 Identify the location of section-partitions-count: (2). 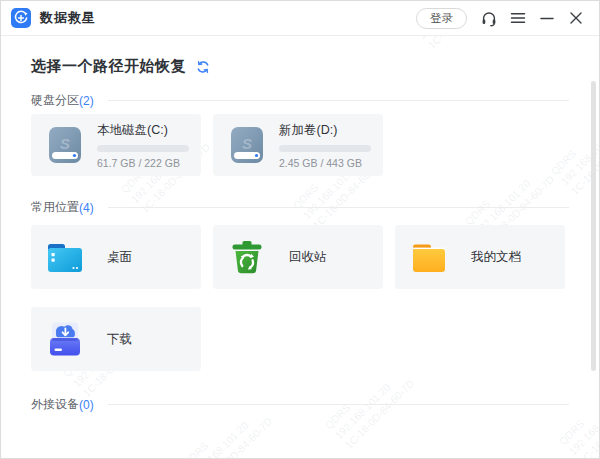
(86, 101).